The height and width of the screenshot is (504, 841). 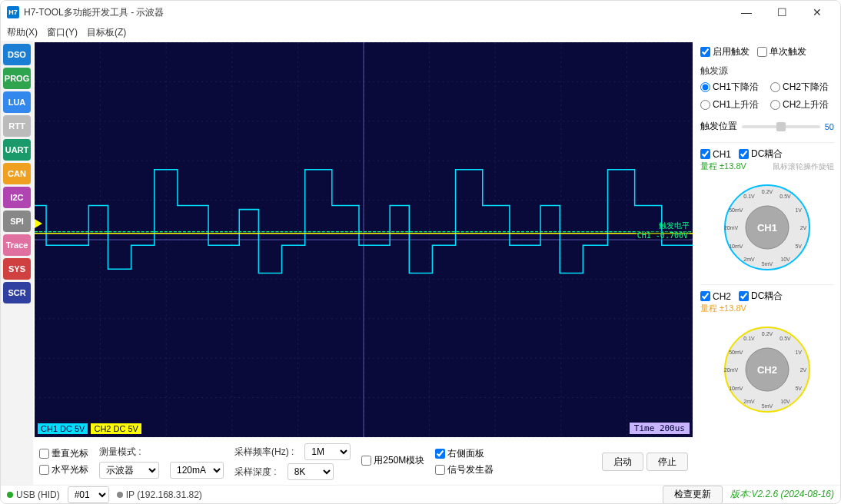 What do you see at coordinates (623, 462) in the screenshot?
I see `start-button: 启动` at bounding box center [623, 462].